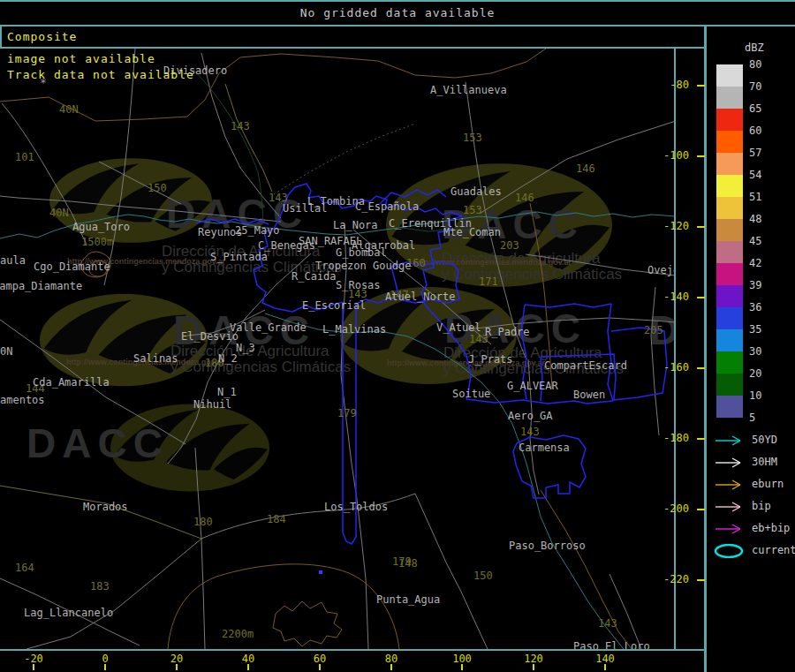 This screenshot has height=672, width=795. What do you see at coordinates (755, 131) in the screenshot?
I see `scale-value-label: 60` at bounding box center [755, 131].